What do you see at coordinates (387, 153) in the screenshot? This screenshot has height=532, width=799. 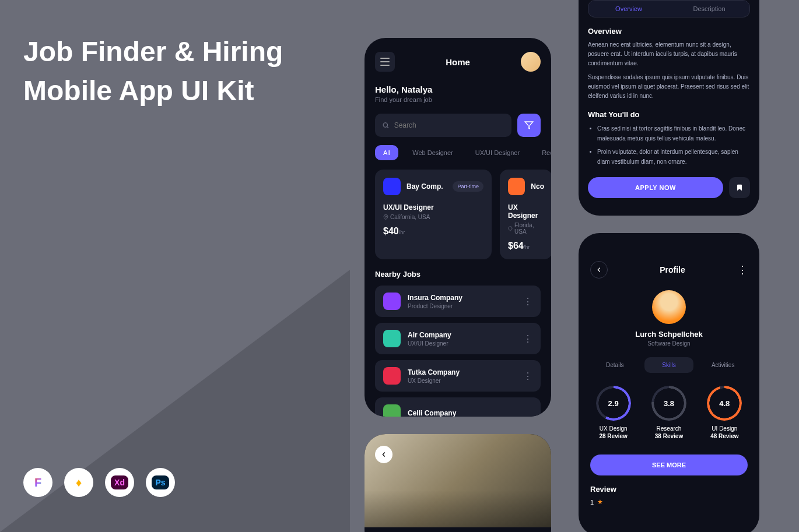 I see `chip-all: All` at bounding box center [387, 153].